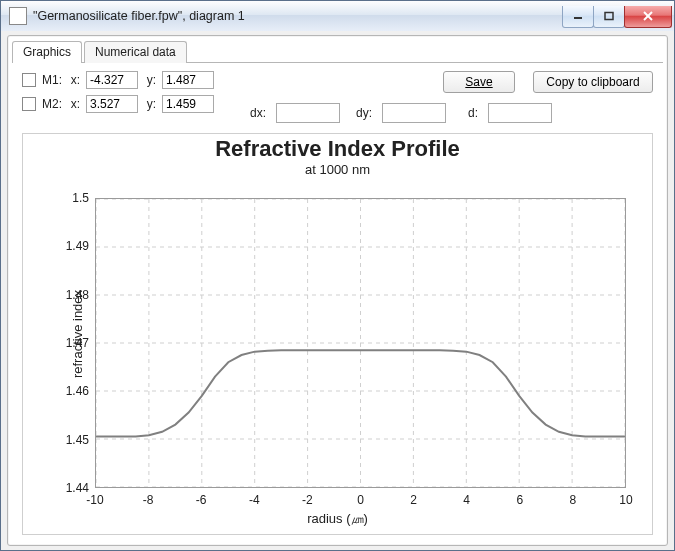 The image size is (675, 551). I want to click on copy-button-label: Copy to clipboard, so click(592, 82).